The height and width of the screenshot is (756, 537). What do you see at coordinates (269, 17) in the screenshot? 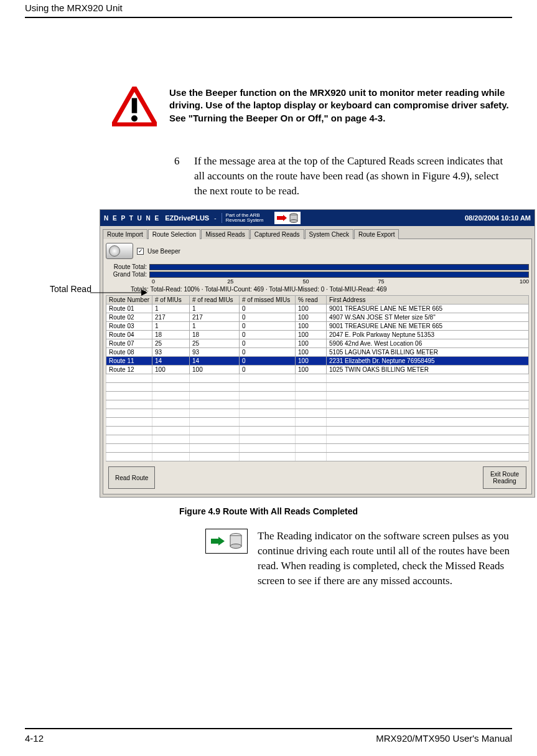
I see `header-rule` at bounding box center [269, 17].